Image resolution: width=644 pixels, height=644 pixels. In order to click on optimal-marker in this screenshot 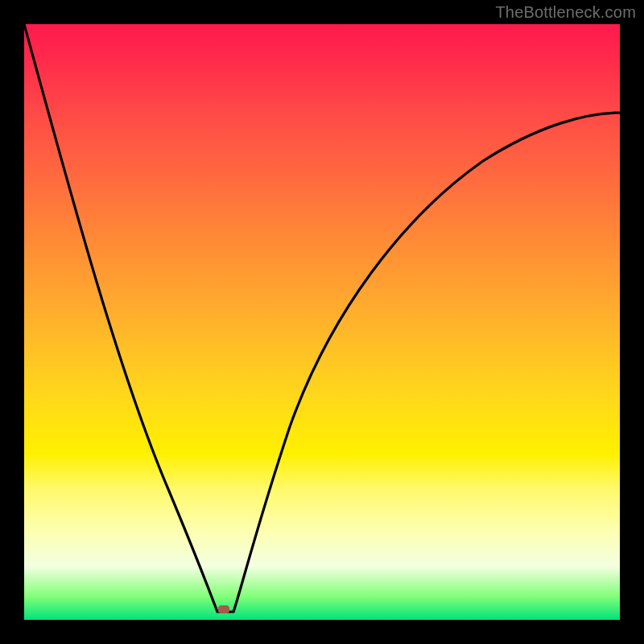, I will do `click(224, 609)`.